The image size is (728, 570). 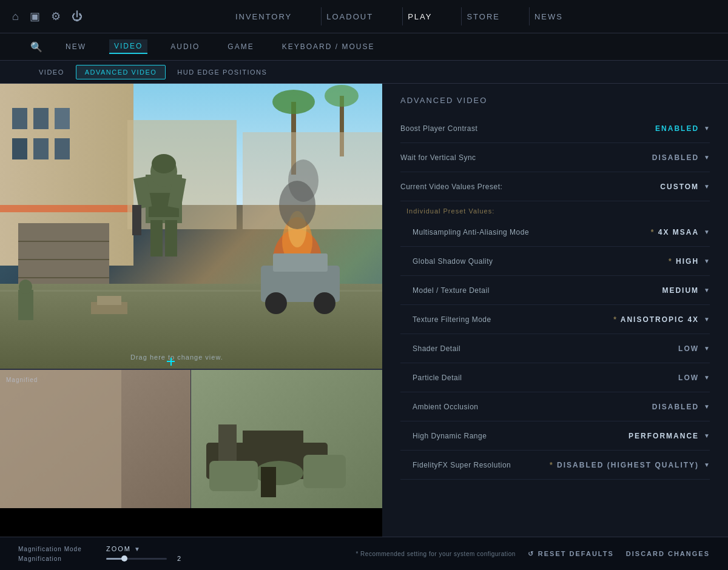 I want to click on ambient-occlusion-dropdown: DISABLED ▼, so click(x=681, y=407).